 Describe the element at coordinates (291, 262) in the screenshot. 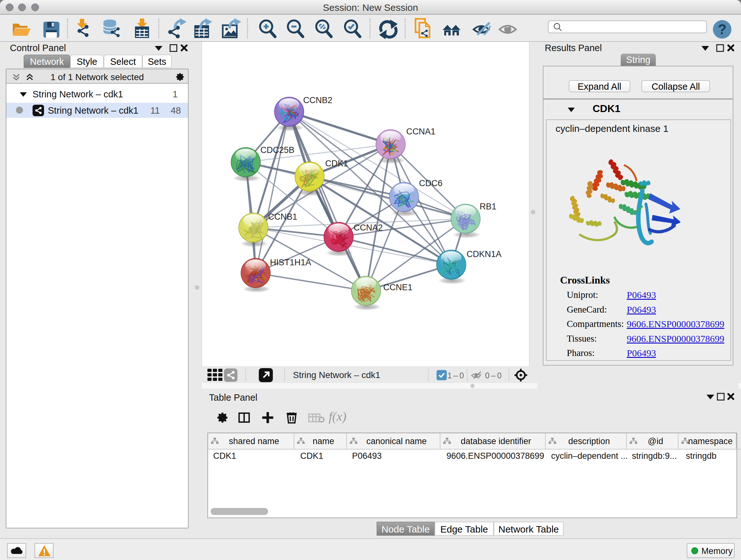

I see `svg-text: HIST1H1A` at that location.